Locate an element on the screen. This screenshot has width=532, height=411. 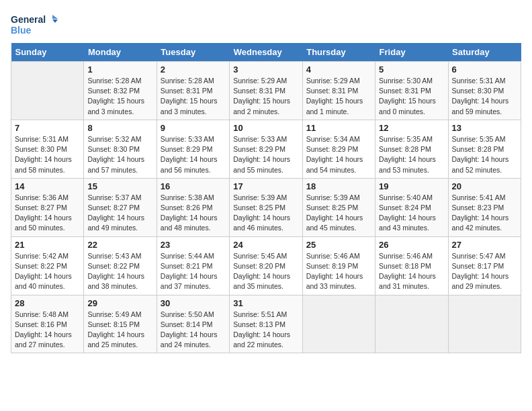
day-info: Sunrise: 5:43 AMSunset: 8:22 PMDaylight:… is located at coordinates (120, 271).